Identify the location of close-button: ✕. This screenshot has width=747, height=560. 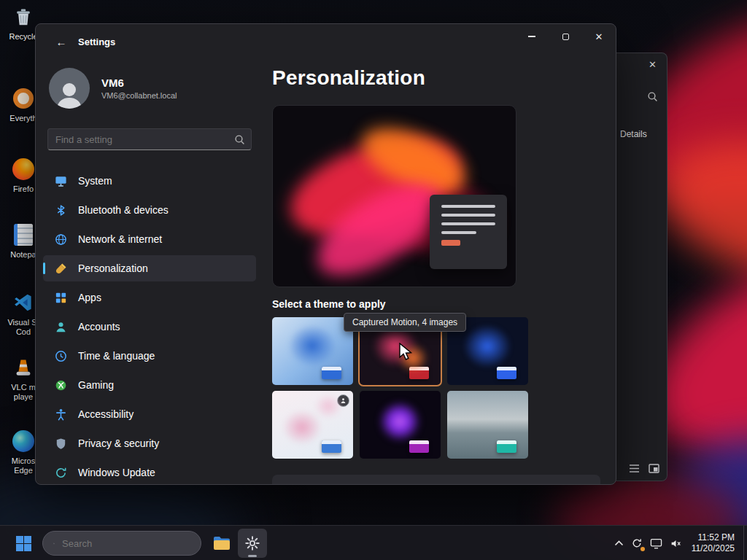
(599, 36).